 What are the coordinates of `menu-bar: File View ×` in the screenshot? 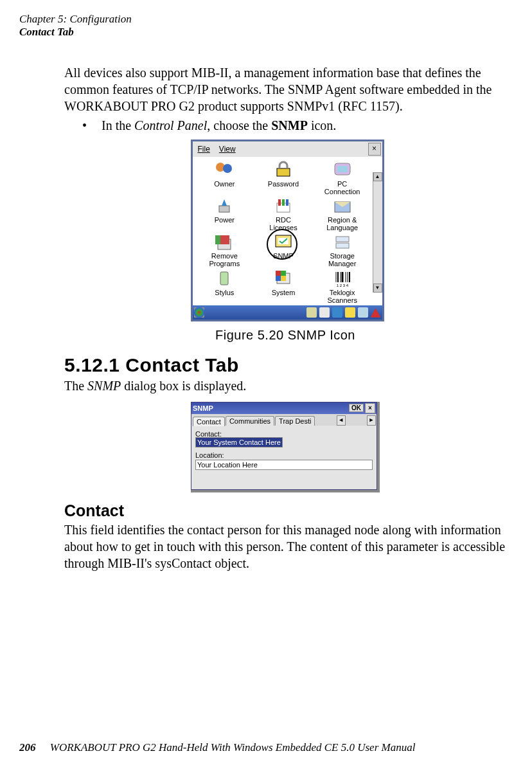 It's located at (288, 149).